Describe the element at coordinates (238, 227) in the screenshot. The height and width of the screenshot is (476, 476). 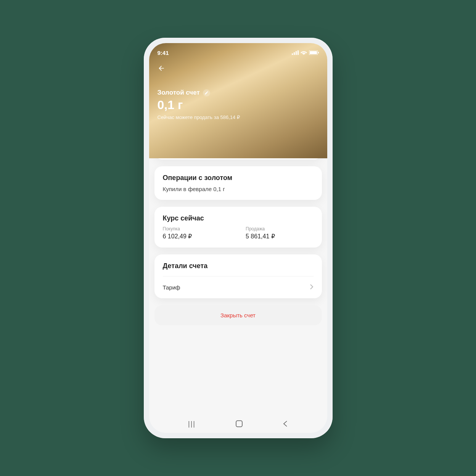
I see `rate-card: Курс сейчас Покупка 6 102,49 ₽ Продажа 5…` at that location.